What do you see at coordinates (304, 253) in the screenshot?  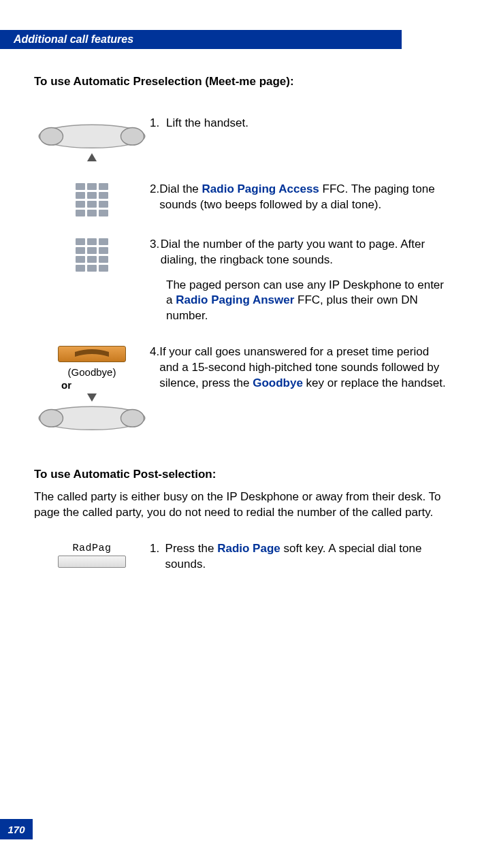 I see `step-body: Dial the number of the party you want to…` at bounding box center [304, 253].